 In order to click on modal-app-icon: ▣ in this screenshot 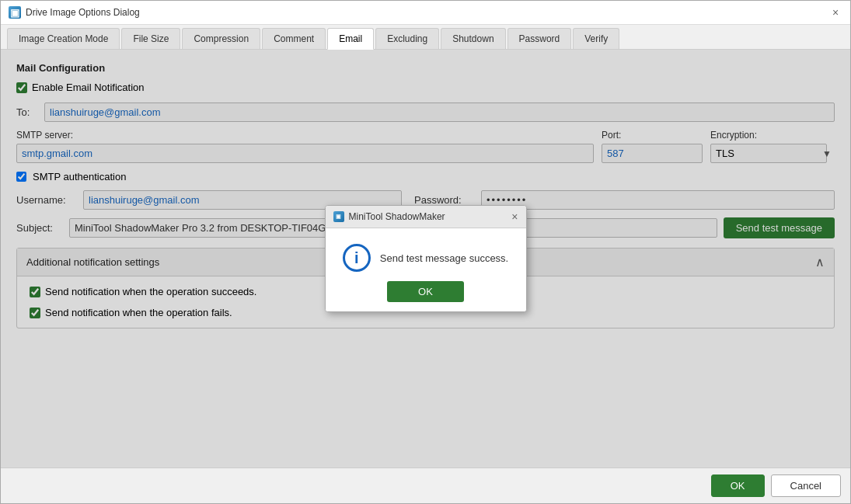, I will do `click(339, 217)`.